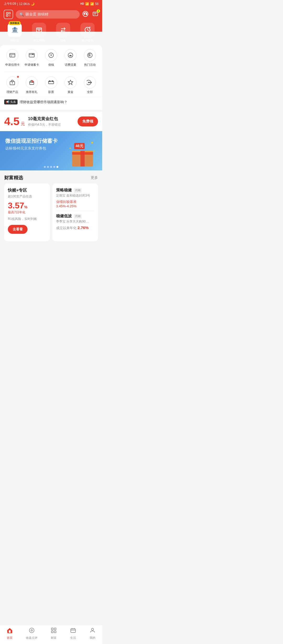 This screenshot has height=644, width=283. I want to click on gold-price: 4.5, so click(12, 121).